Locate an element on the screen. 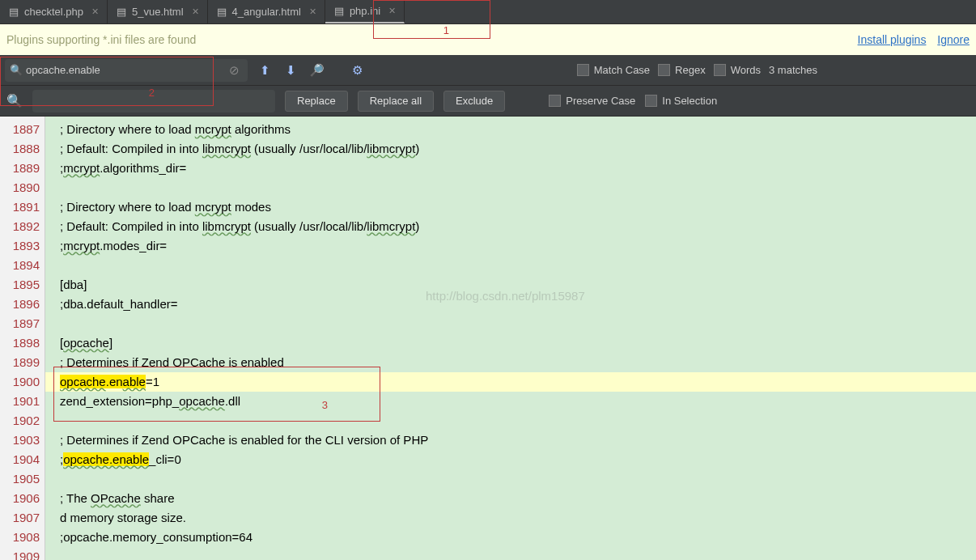 Image resolution: width=976 pixels, height=560 pixels. words-checkbox: Words is located at coordinates (737, 70).